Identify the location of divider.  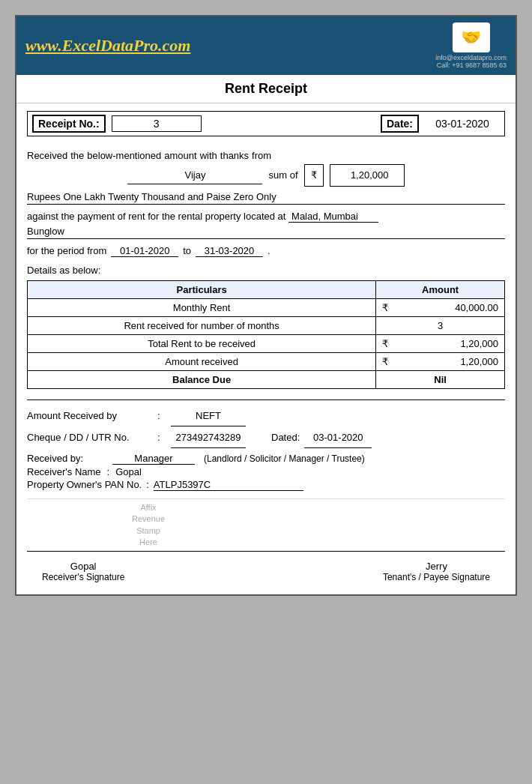
(266, 400).